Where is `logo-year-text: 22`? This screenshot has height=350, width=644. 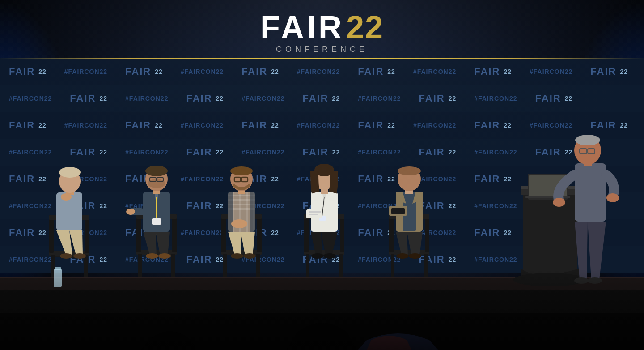 logo-year-text: 22 is located at coordinates (365, 27).